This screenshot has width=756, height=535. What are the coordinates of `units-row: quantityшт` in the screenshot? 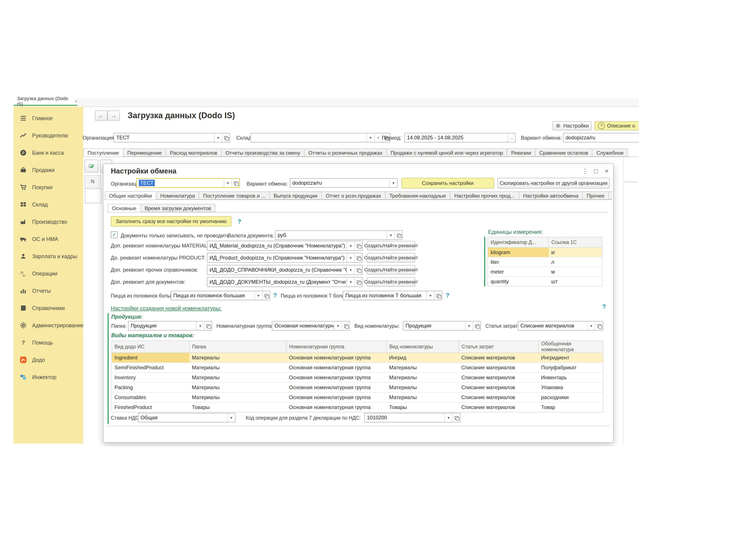 It's located at (545, 281).